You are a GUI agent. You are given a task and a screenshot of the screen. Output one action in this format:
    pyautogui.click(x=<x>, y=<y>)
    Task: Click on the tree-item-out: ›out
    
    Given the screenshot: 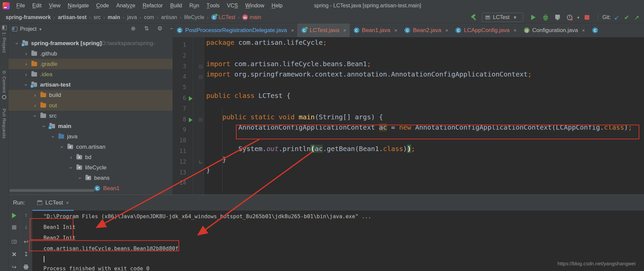 What is the action you would take?
    pyautogui.click(x=90, y=106)
    